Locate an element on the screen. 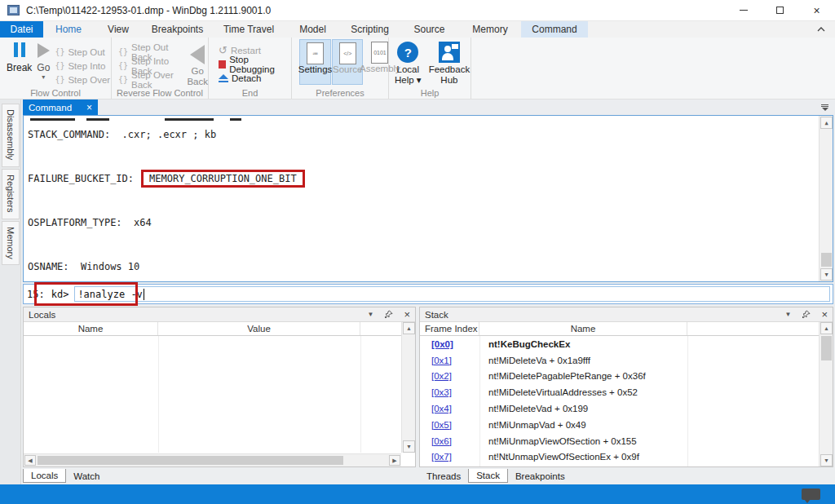 The height and width of the screenshot is (504, 835). step-over-button: {}Step Over is located at coordinates (82, 80).